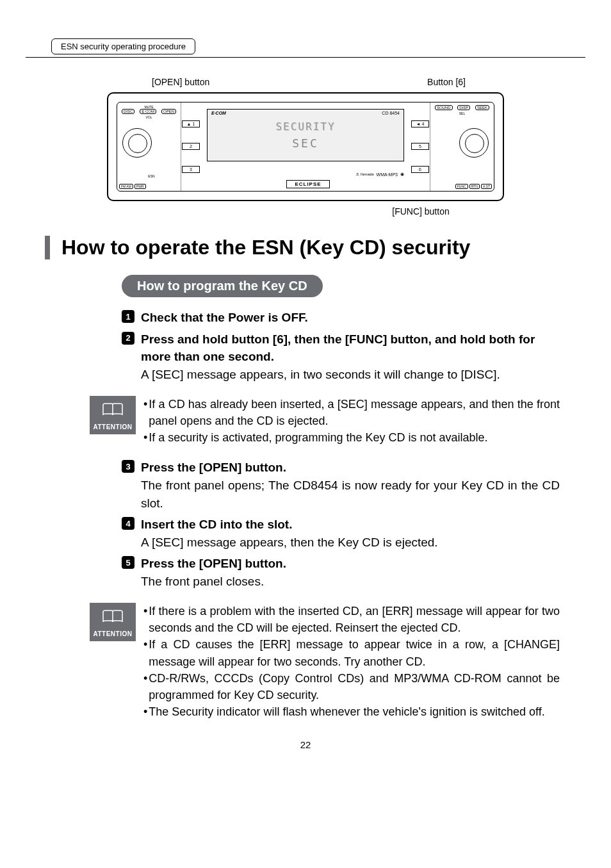 Image resolution: width=611 pixels, height=868 pixels. What do you see at coordinates (306, 58) in the screenshot?
I see `header-line` at bounding box center [306, 58].